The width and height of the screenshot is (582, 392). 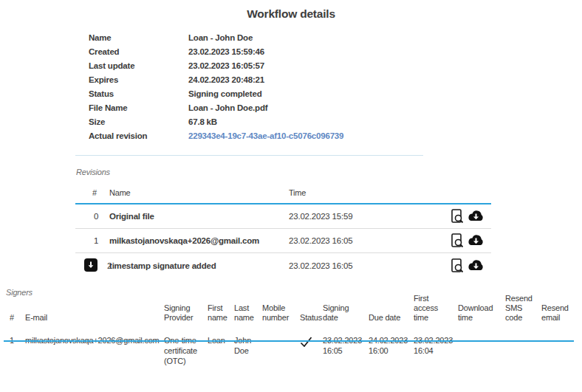 I want to click on column-header-due-date: Due date, so click(x=391, y=312).